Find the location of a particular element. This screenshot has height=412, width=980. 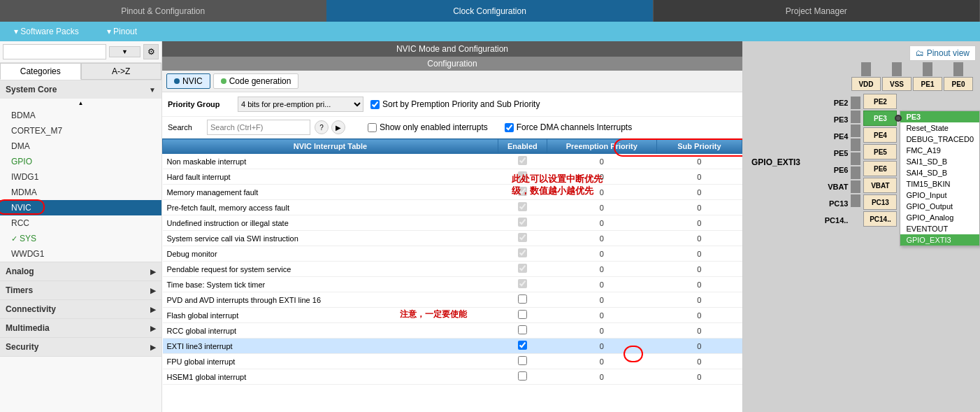

dropdown-arrow: ▼ is located at coordinates (124, 52).